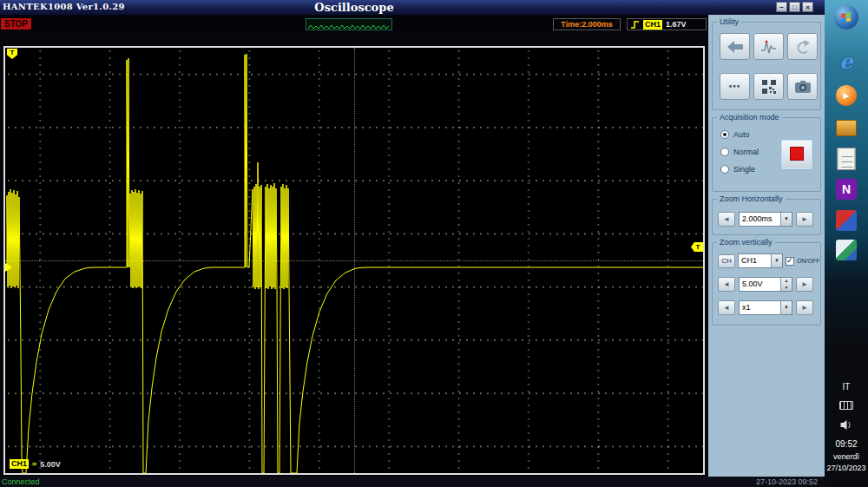  Describe the element at coordinates (734, 87) in the screenshot. I see `more-options-button: •••` at that location.